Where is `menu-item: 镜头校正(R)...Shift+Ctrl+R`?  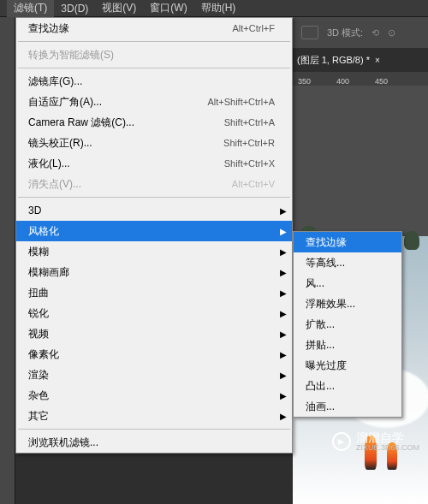
menu-item: 镜头校正(R)...Shift+Ctrl+R is located at coordinates (154, 143).